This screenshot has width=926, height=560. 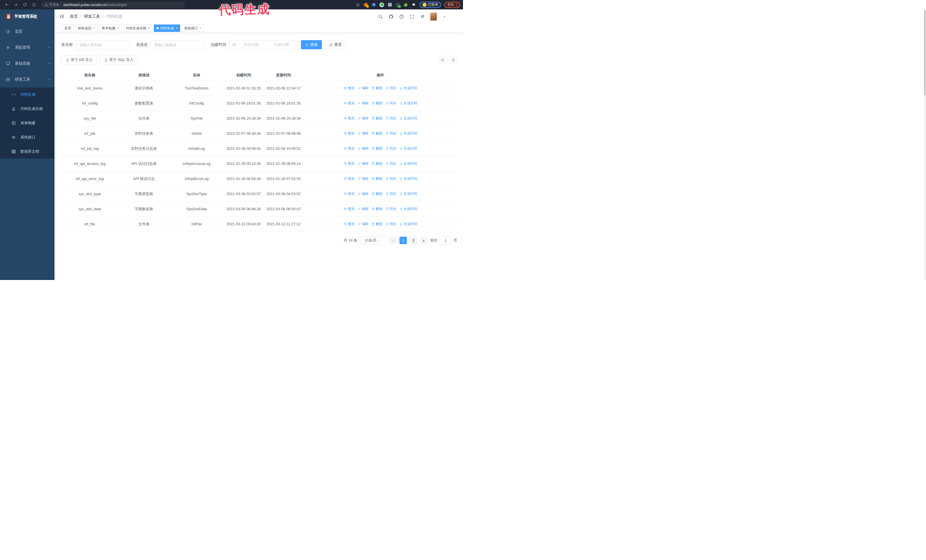 I want to click on browser-forward-button, so click(x=16, y=5).